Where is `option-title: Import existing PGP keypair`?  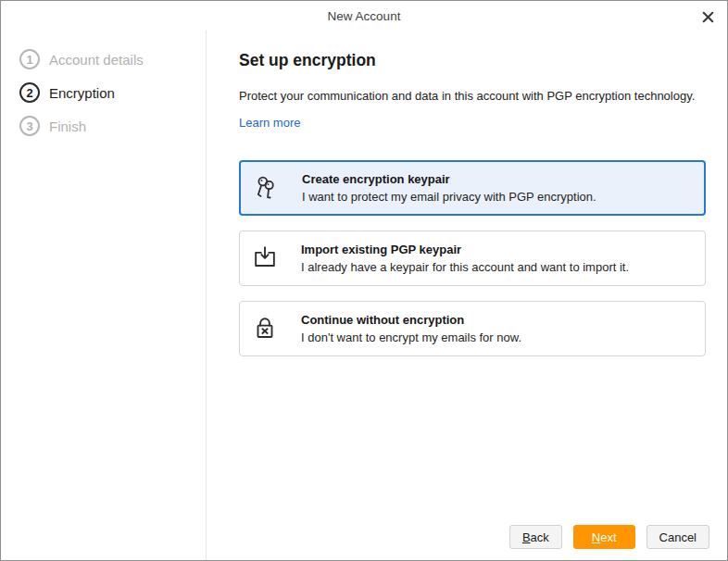 option-title: Import existing PGP keypair is located at coordinates (465, 250).